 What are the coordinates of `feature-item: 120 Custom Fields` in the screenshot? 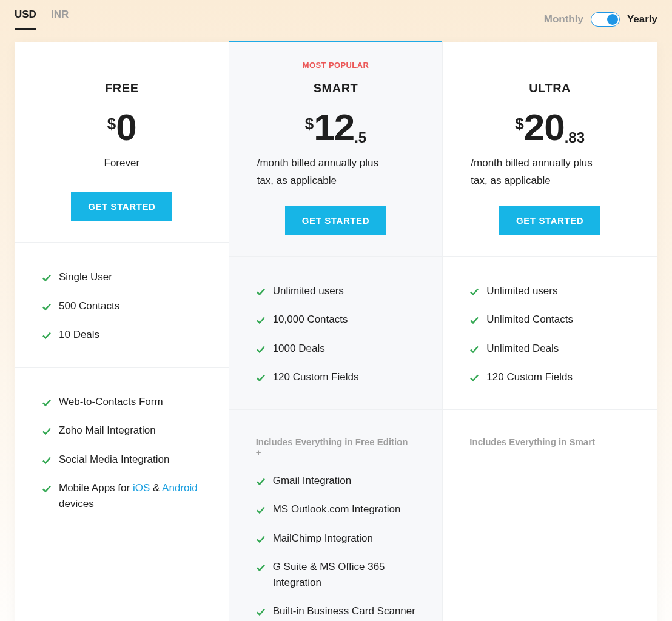 It's located at (549, 377).